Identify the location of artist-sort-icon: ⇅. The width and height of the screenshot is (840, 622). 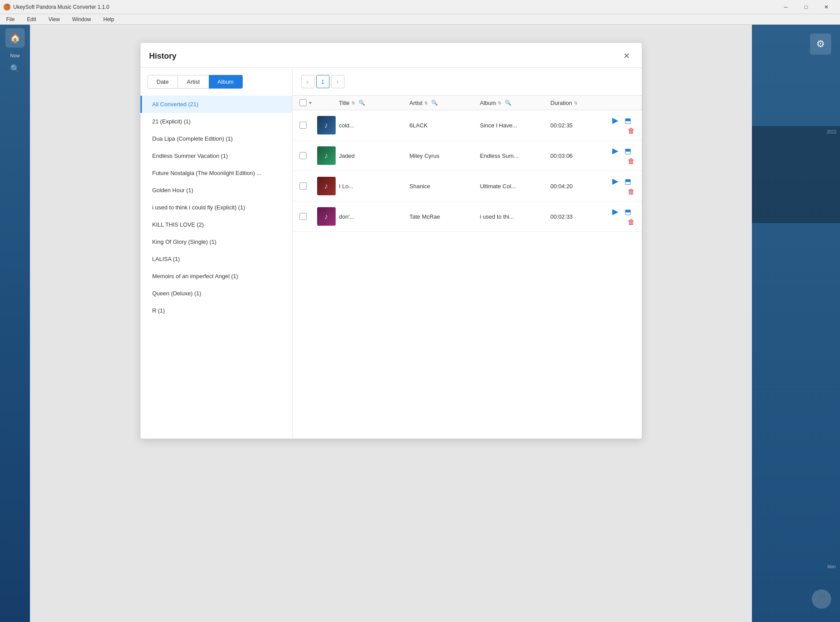
(426, 103).